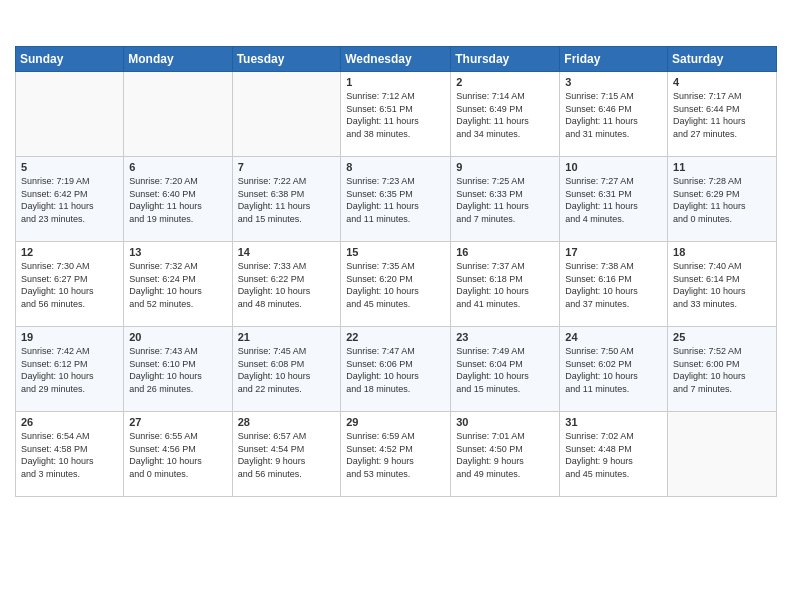 The image size is (792, 612). I want to click on calendar-cell: 7Sunrise: 7:22 AM Sunset: 6:38 PM Daylig…, so click(286, 200).